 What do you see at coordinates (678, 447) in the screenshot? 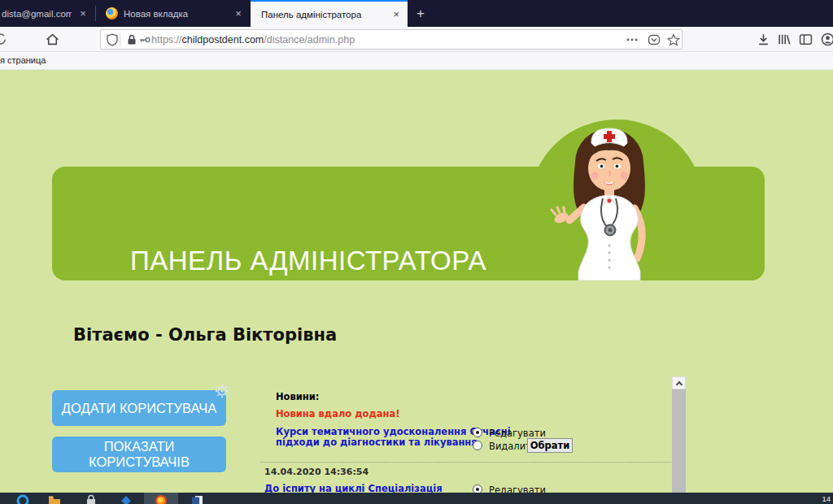
I see `scrollbar-thumb` at bounding box center [678, 447].